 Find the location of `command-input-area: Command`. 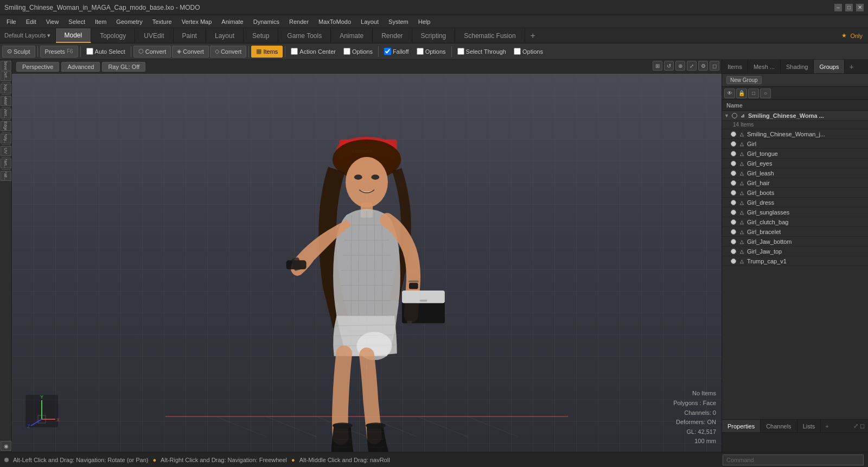

command-input-area: Command is located at coordinates (793, 460).